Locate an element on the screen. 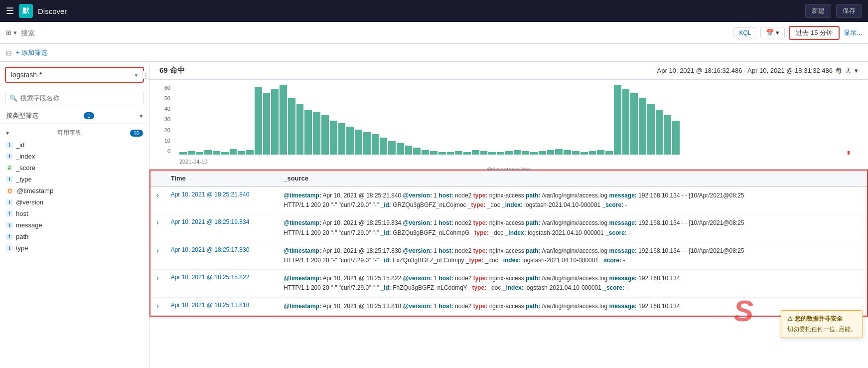 Image resolution: width=868 pixels, height=368 pixels. table-row: ›Apr 10, 2021 @ 18:25:13.818@timestamp: … is located at coordinates (509, 306).